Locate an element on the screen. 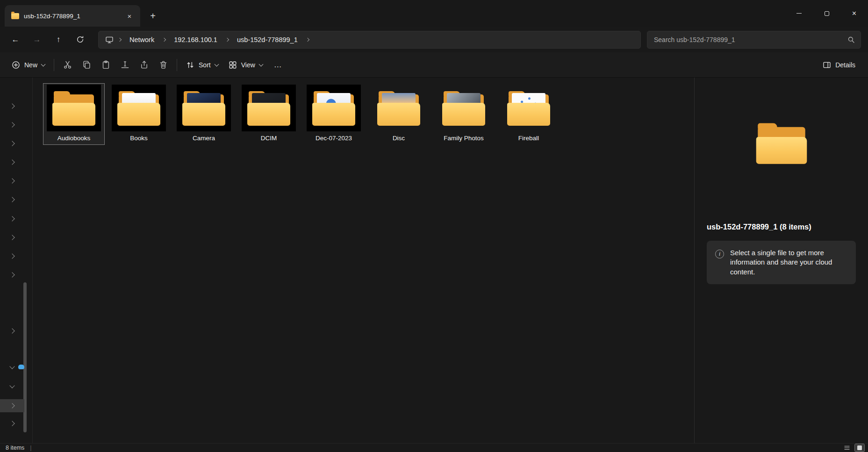 This screenshot has width=868, height=452. maximize-icon is located at coordinates (827, 14).